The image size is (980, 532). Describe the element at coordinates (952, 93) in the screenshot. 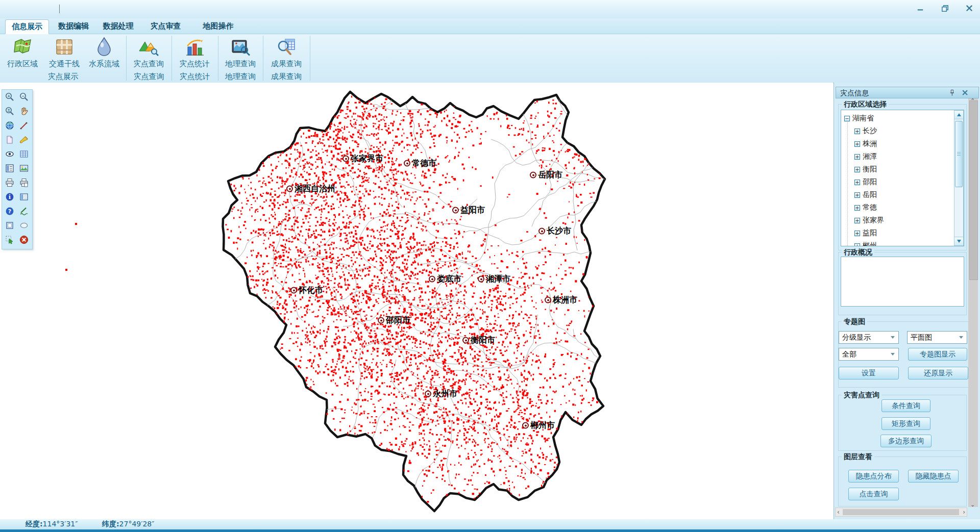

I see `pin-icon` at that location.